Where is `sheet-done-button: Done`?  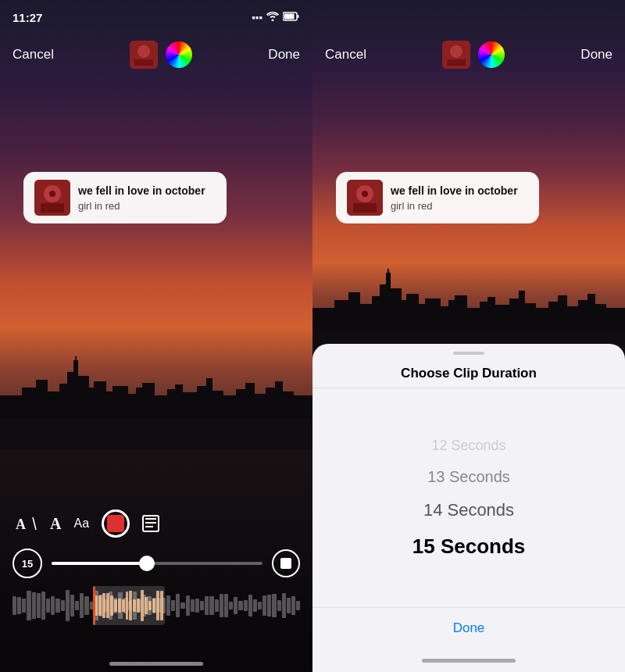
sheet-done-button: Done is located at coordinates (469, 628).